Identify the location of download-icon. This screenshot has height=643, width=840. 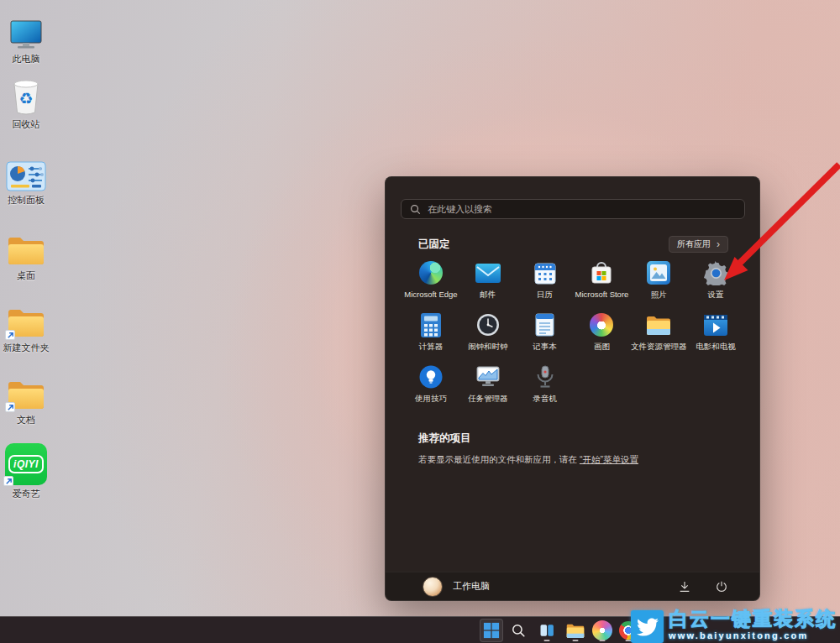
(685, 587).